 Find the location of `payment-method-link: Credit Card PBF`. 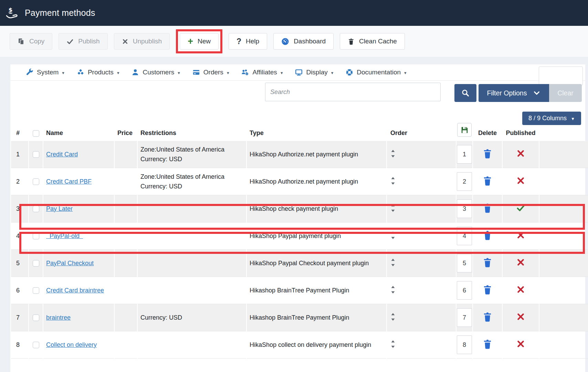

payment-method-link: Credit Card PBF is located at coordinates (69, 182).